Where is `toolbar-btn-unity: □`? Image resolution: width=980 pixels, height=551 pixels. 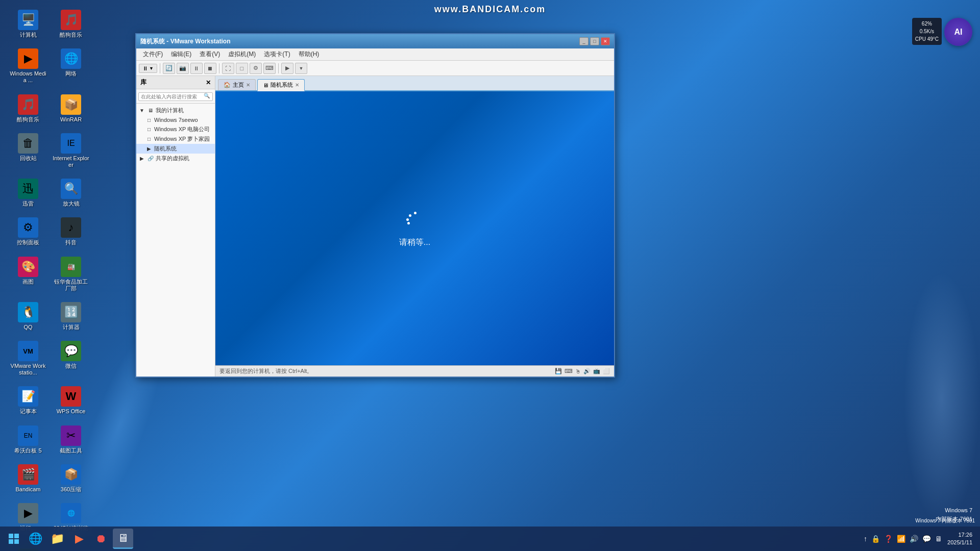
toolbar-btn-unity: □ is located at coordinates (242, 68).